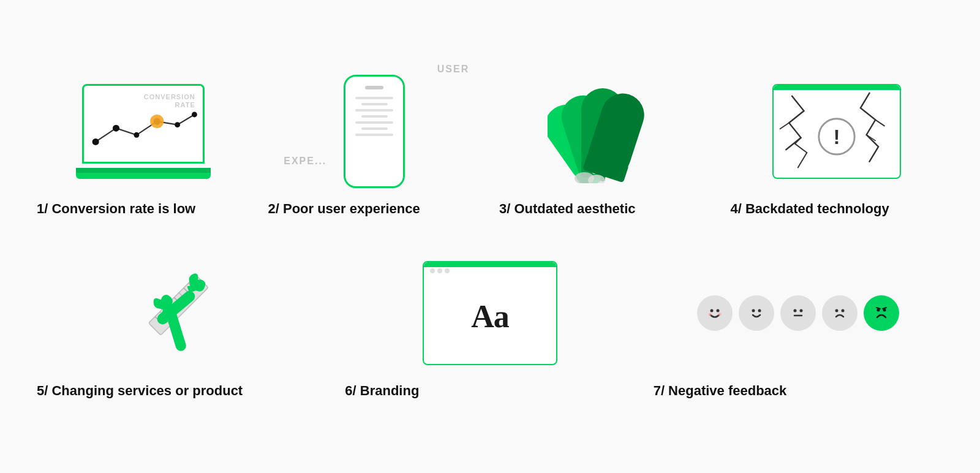  Describe the element at coordinates (810, 210) in the screenshot. I see `card-4-label: 4/ Backdated technology` at that location.